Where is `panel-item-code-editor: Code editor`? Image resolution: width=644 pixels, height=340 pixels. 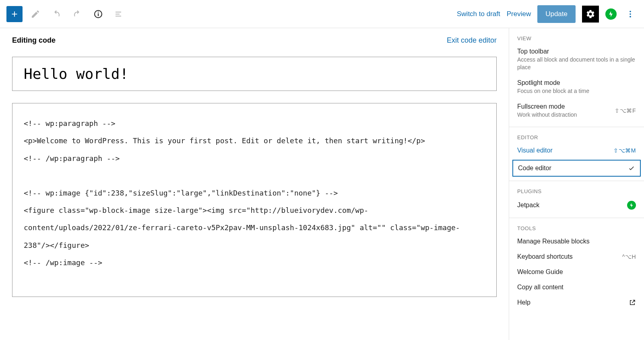 panel-item-code-editor: Code editor is located at coordinates (576, 168).